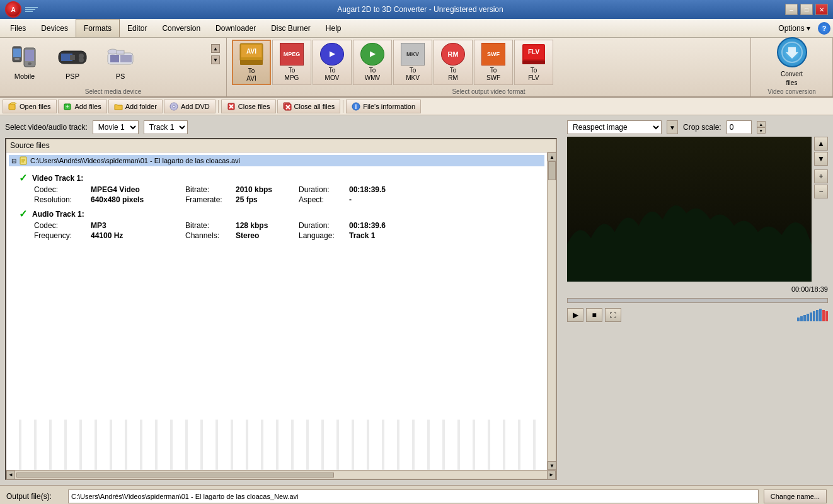  I want to click on format-mpg-line1: To, so click(292, 71).